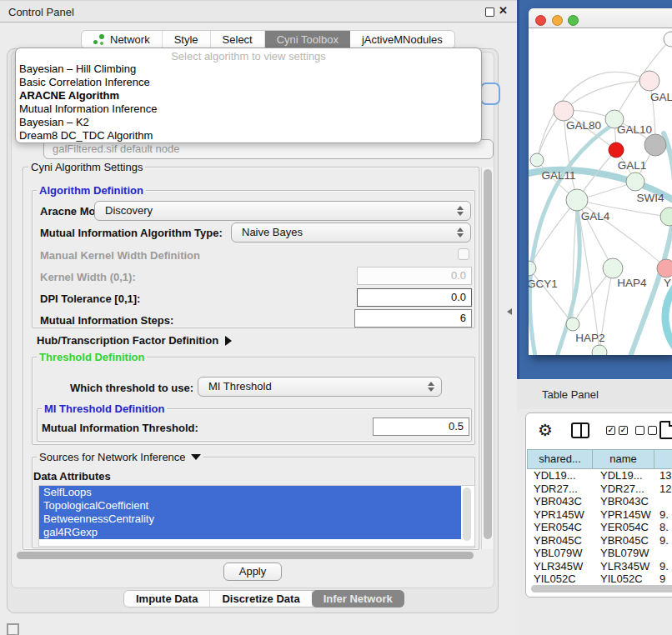 This screenshot has height=635, width=672. Describe the element at coordinates (248, 122) in the screenshot. I see `algorithm-item: Bayesian – K2` at that location.